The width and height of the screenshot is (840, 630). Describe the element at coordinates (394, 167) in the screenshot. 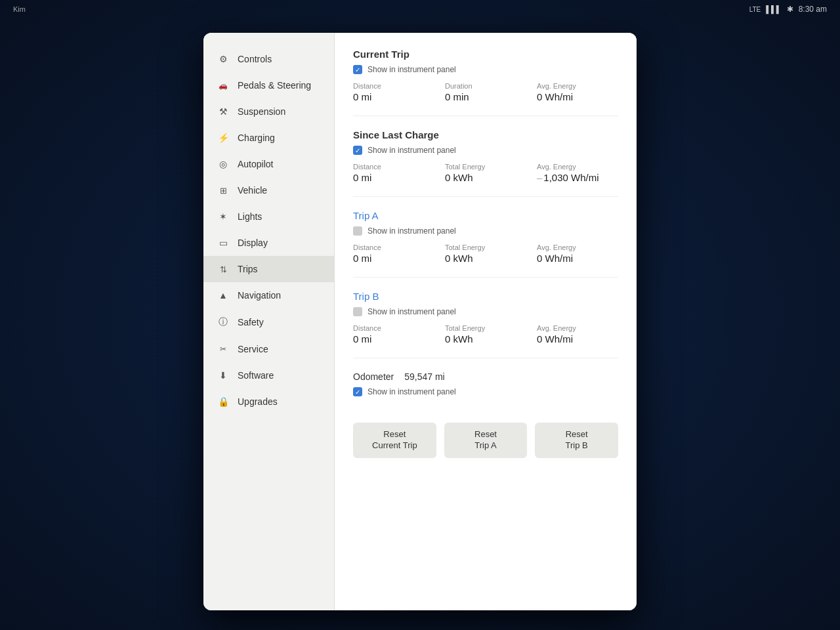

I see `slc-distance-label: Distance` at that location.